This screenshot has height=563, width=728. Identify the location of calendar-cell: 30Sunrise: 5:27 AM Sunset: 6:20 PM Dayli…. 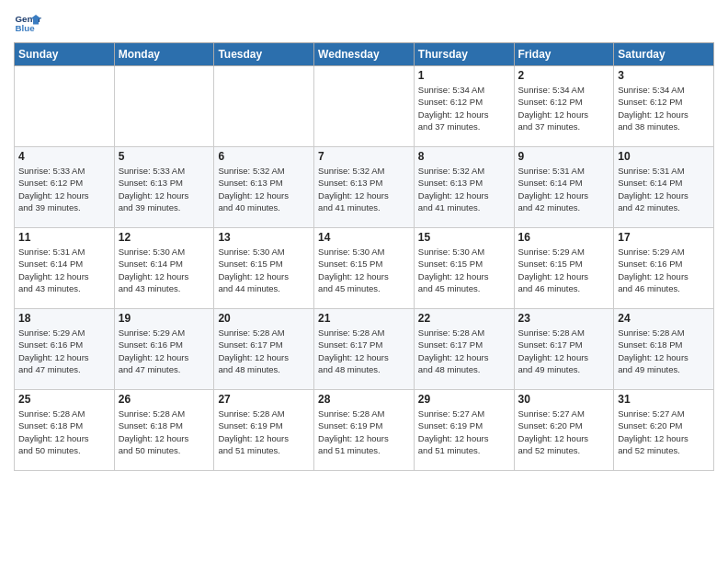
(564, 431).